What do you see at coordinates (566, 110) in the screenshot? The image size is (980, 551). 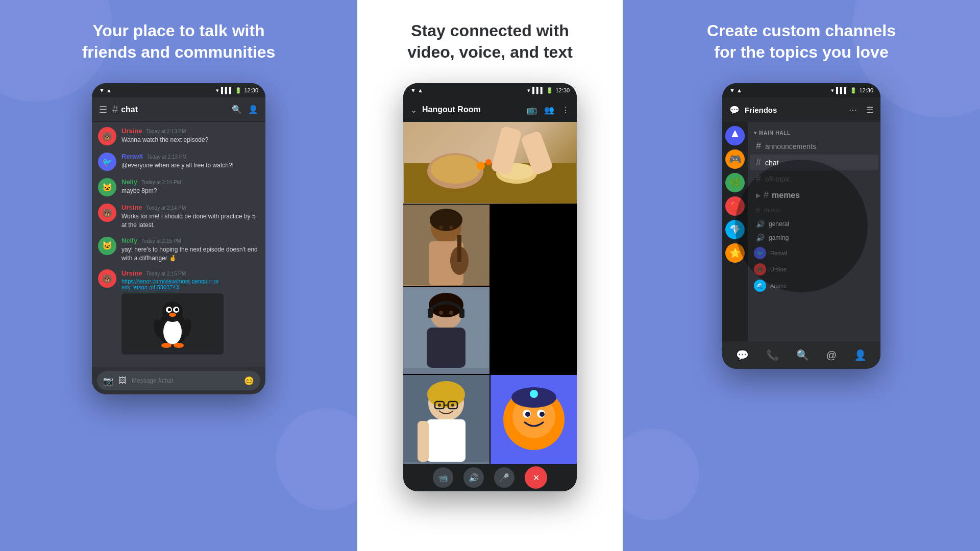 I see `more-options-icon: ⋮` at bounding box center [566, 110].